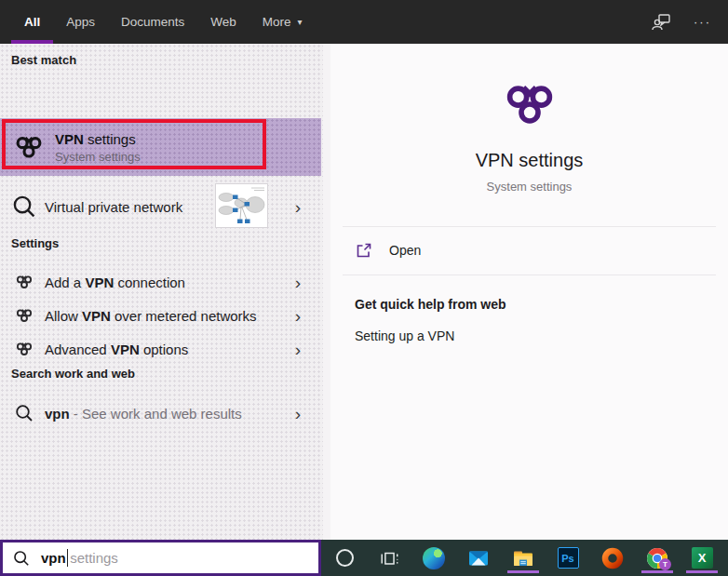  What do you see at coordinates (35, 244) in the screenshot?
I see `settings-section-header: Settings` at bounding box center [35, 244].